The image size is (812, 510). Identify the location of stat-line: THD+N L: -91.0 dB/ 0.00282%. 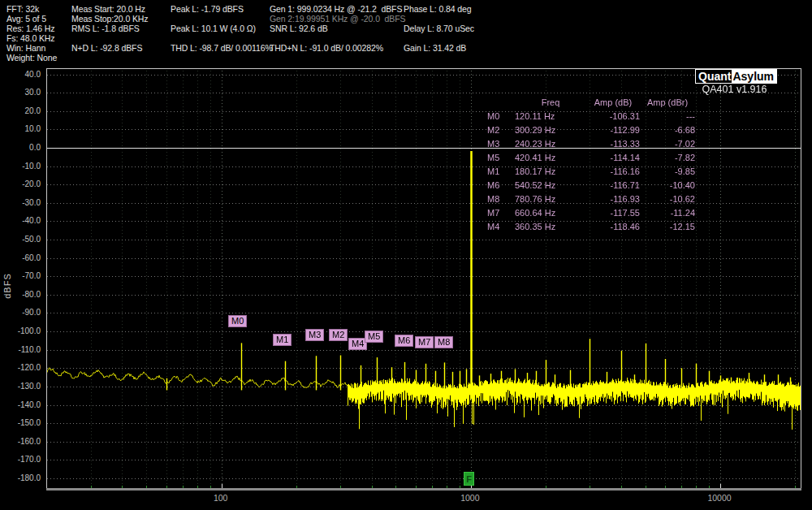
(338, 48).